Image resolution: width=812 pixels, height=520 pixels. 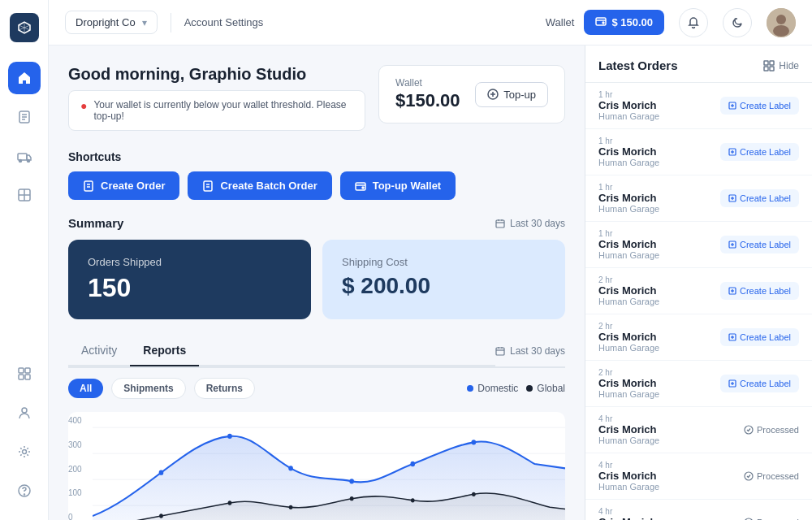 I want to click on top-header: Dropright Co ▾ Account Settings Wallet $…, so click(x=430, y=23).